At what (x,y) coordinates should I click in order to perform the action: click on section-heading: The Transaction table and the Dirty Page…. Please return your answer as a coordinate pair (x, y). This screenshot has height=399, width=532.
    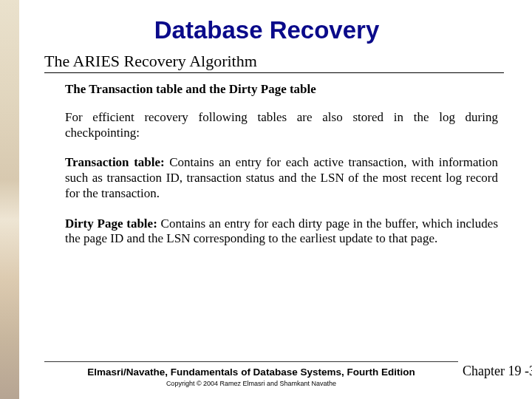
    Looking at the image, I should click on (284, 89).